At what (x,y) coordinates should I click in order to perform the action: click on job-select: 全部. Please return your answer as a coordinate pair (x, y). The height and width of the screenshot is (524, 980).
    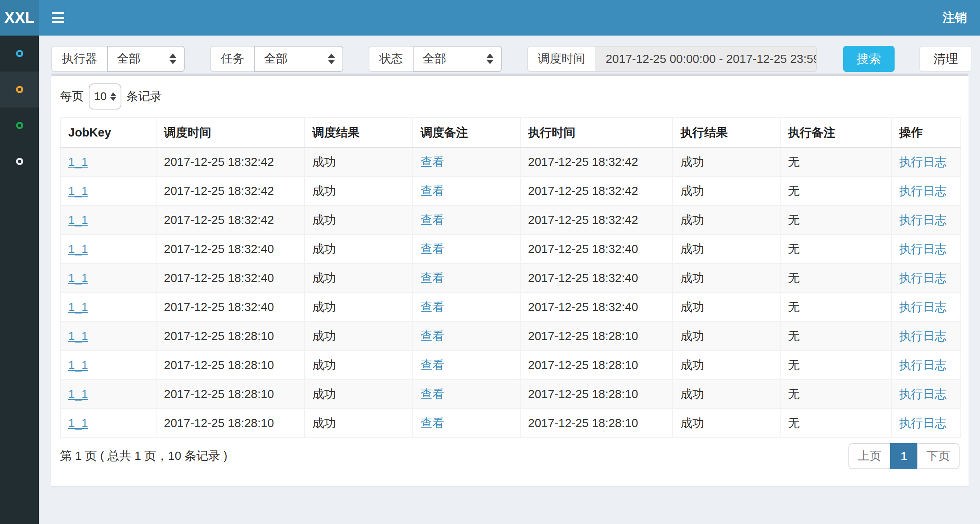
    Looking at the image, I should click on (299, 59).